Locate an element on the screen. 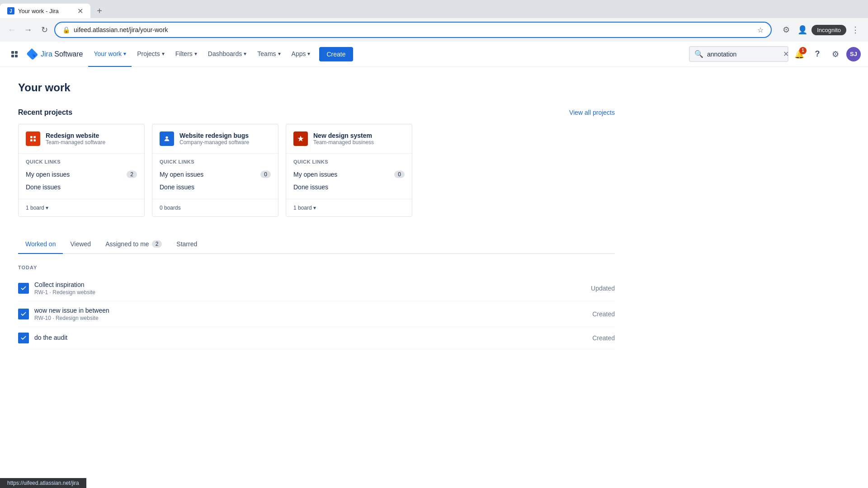 The image size is (868, 488). nav-item-filters: Filters ▾ is located at coordinates (186, 54).